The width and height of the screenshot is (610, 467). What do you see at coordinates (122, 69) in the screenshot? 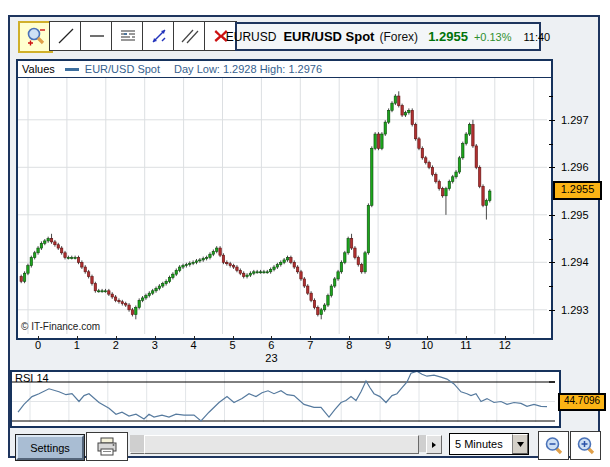
I see `legend-series-name: EUR/USD Spot` at bounding box center [122, 69].